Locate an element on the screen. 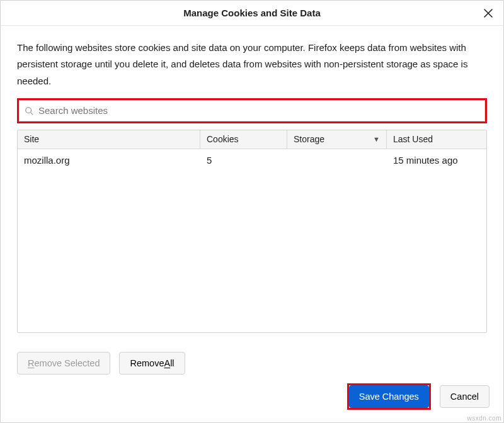  search-input is located at coordinates (258, 111).